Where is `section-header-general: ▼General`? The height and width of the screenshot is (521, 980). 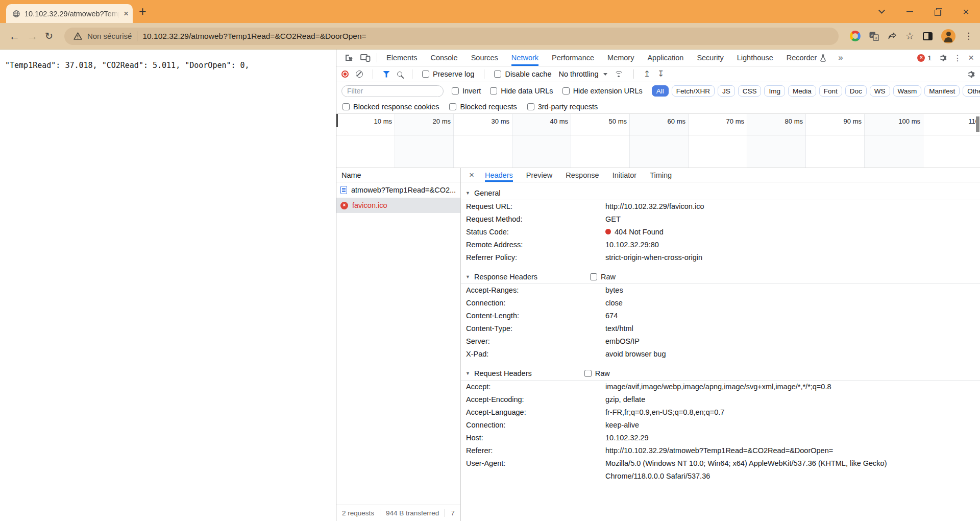
section-header-general: ▼General is located at coordinates (721, 193).